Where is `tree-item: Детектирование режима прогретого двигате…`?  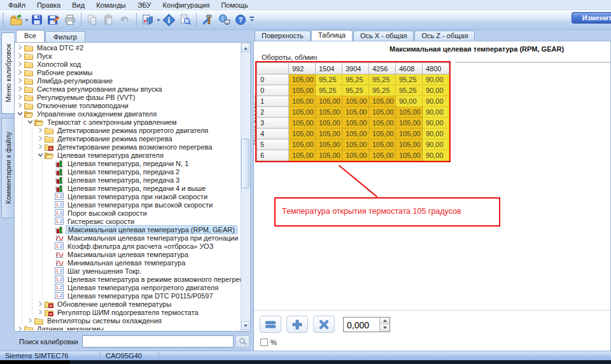 tree-item: Детектирование режима прогретого двигате… is located at coordinates (129, 130).